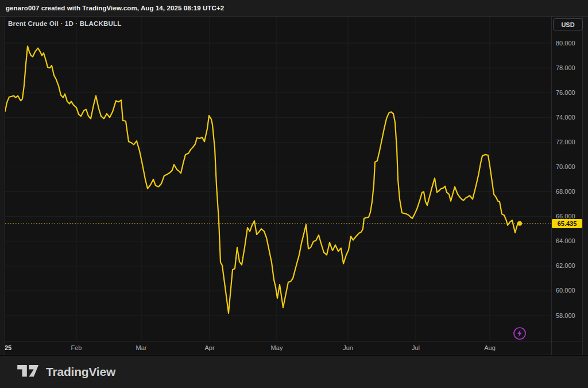  I want to click on y-tick-label: 80.000, so click(566, 43).